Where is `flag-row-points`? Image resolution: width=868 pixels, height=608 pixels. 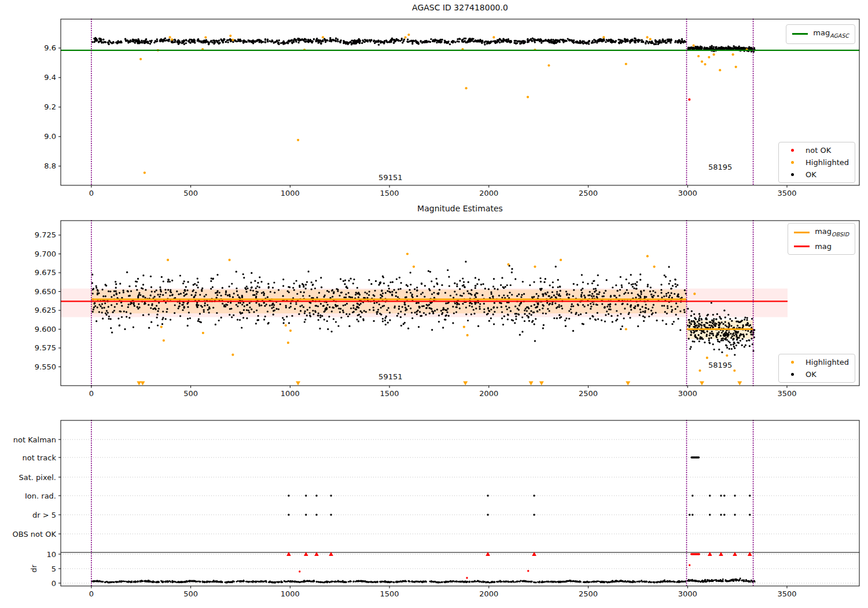 flag-row-points is located at coordinates (695, 457).